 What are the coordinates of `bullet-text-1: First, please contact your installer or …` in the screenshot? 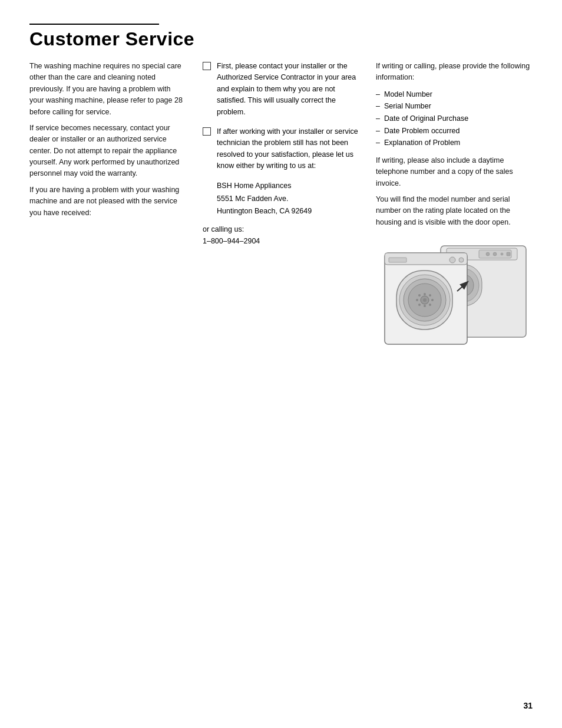 It's located at (288, 90).